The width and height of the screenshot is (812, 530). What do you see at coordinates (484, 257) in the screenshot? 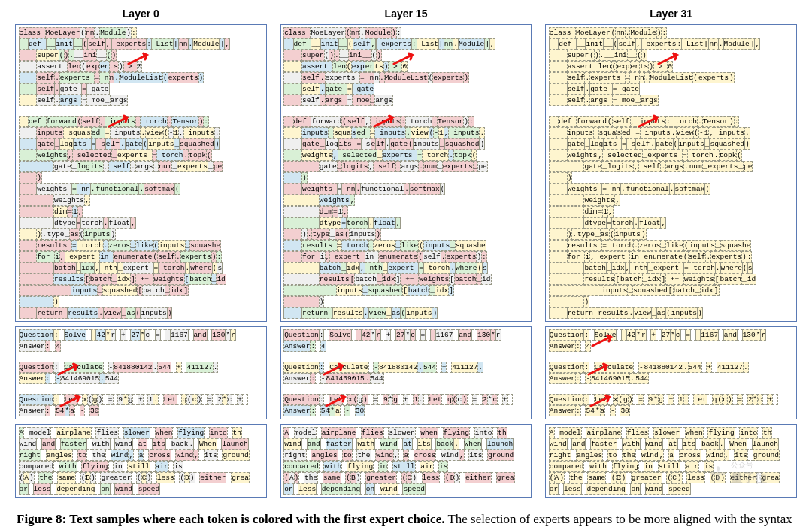
I see `token: :` at bounding box center [484, 257].